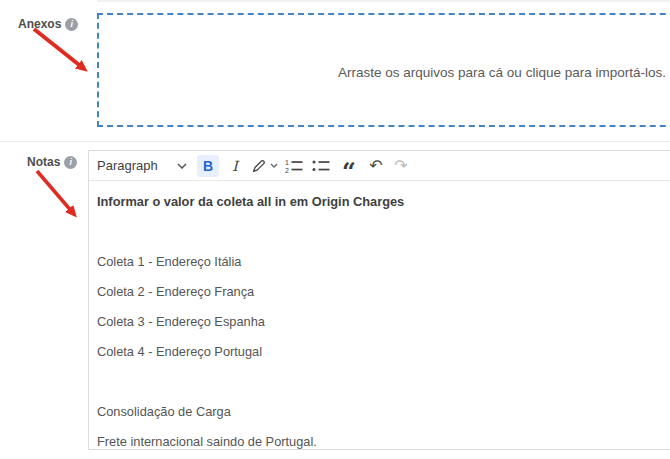 Image resolution: width=670 pixels, height=459 pixels. What do you see at coordinates (294, 166) in the screenshot?
I see `numbered-list-icon: 1 2` at bounding box center [294, 166].